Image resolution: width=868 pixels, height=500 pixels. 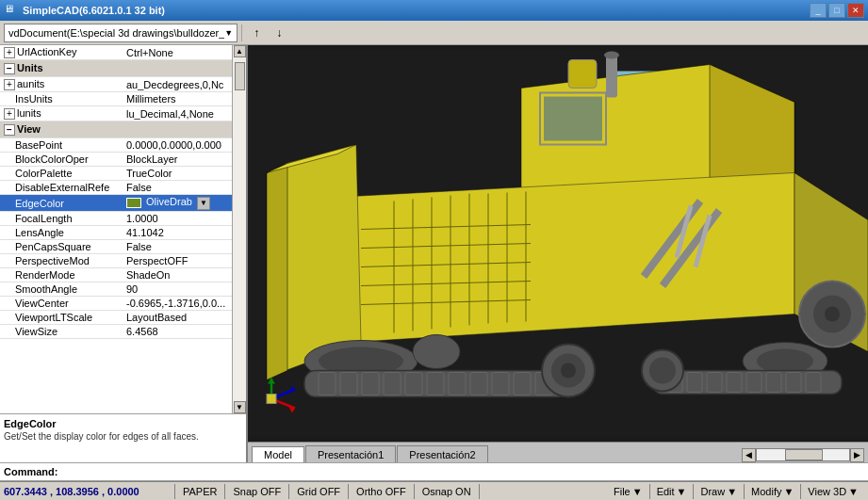 What do you see at coordinates (256, 492) in the screenshot?
I see `snap-status: Snap OFF` at bounding box center [256, 492].